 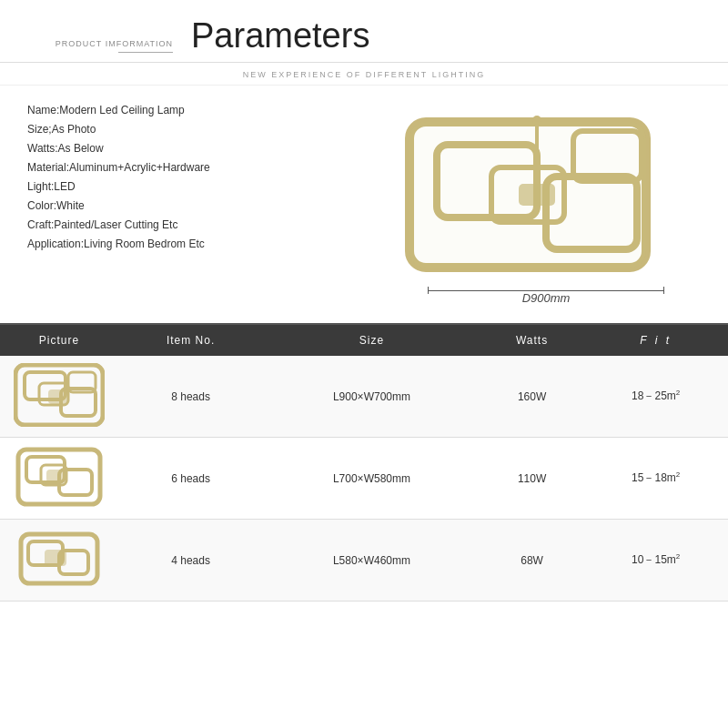 I want to click on subtitle: NEW EXPERIENCE OF DIFFERENT LIGHTING, so click(x=364, y=75).